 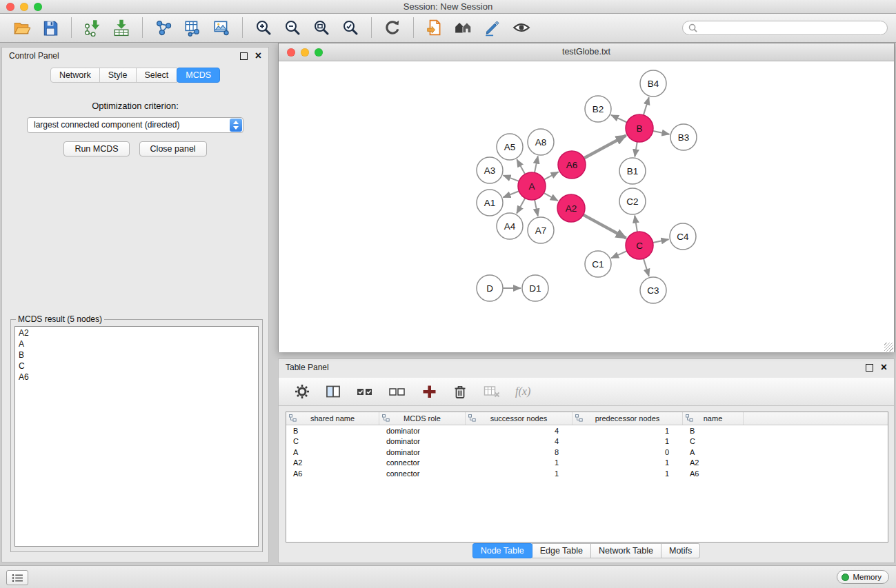 What do you see at coordinates (135, 125) in the screenshot?
I see `criterion-dropdown: largest connected component (directed)` at bounding box center [135, 125].